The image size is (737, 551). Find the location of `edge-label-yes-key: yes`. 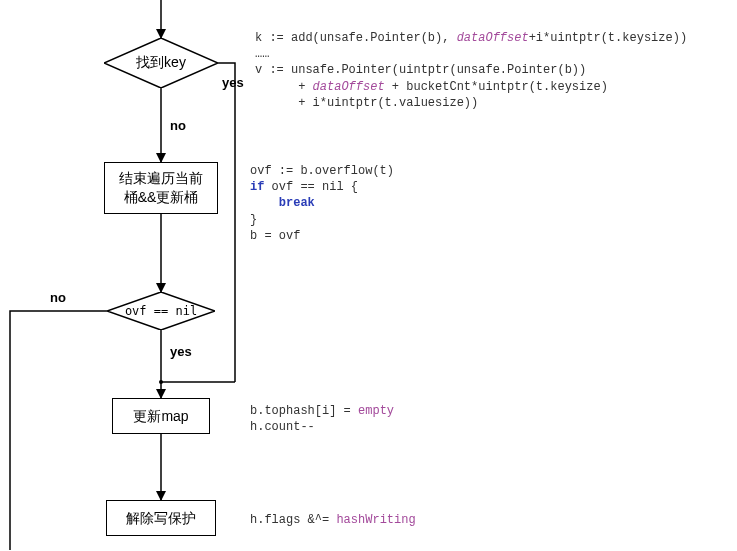

edge-label-yes-key: yes is located at coordinates (233, 82).